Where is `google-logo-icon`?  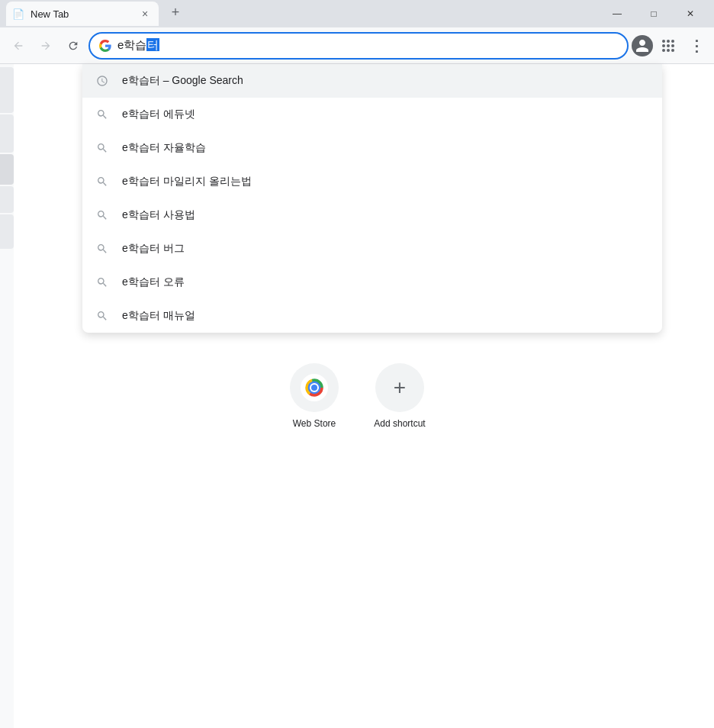
google-logo-icon is located at coordinates (105, 46).